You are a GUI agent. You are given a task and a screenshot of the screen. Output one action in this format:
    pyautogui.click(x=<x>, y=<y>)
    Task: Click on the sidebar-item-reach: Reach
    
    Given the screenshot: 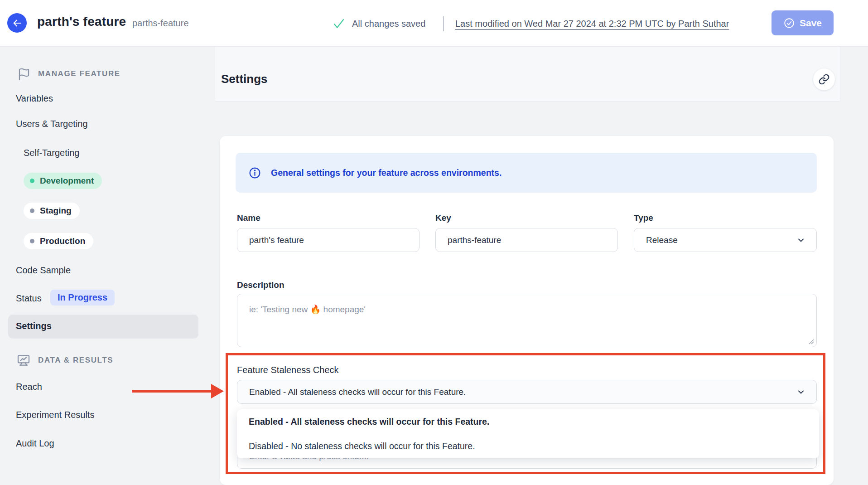 What is the action you would take?
    pyautogui.click(x=29, y=387)
    